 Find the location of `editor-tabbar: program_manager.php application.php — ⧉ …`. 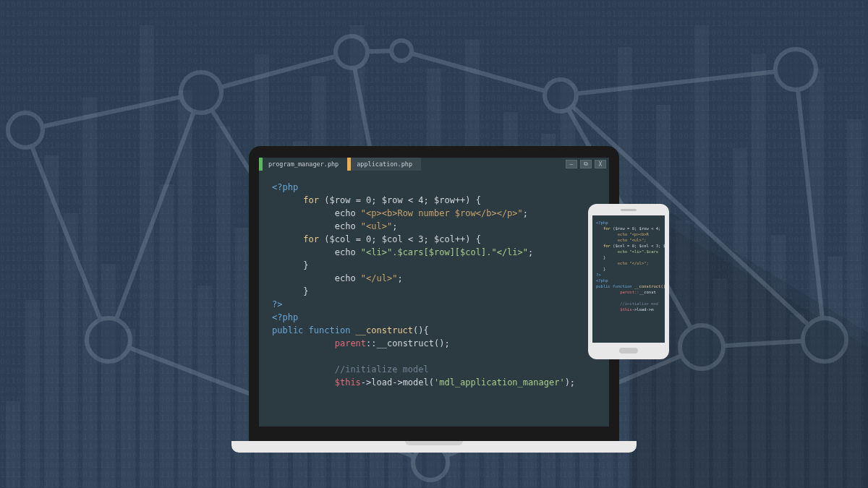

editor-tabbar: program_manager.php application.php — ⧉ … is located at coordinates (434, 164).